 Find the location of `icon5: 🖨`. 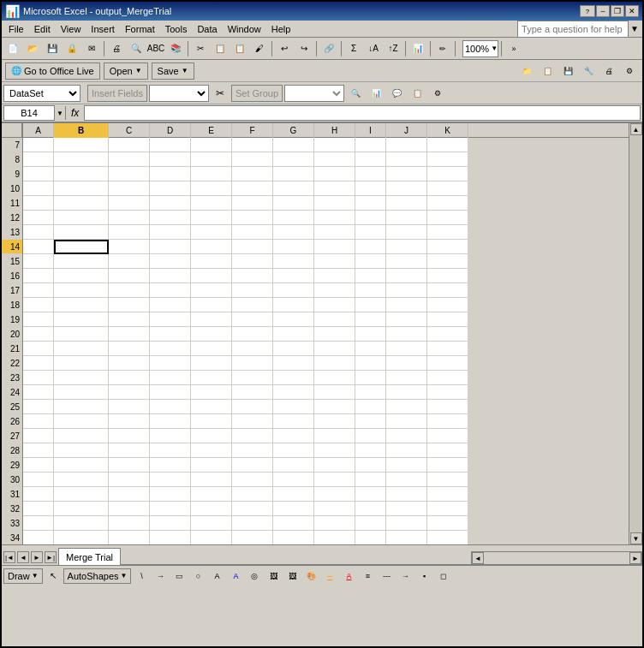

icon5: 🖨 is located at coordinates (609, 71).